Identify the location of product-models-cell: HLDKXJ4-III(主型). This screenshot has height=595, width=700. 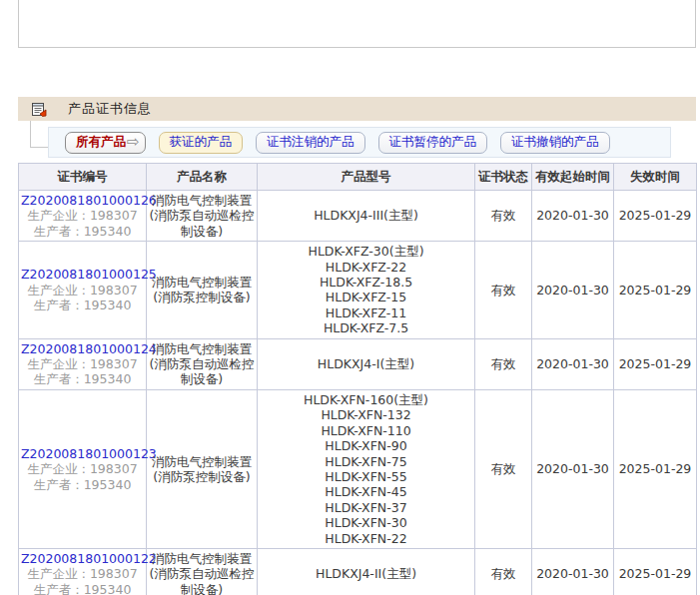
(366, 216).